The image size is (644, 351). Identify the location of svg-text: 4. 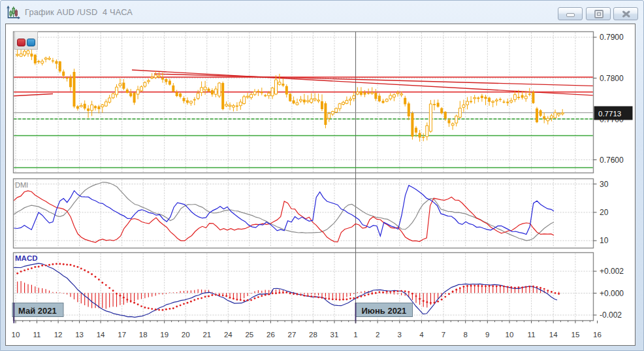
(422, 335).